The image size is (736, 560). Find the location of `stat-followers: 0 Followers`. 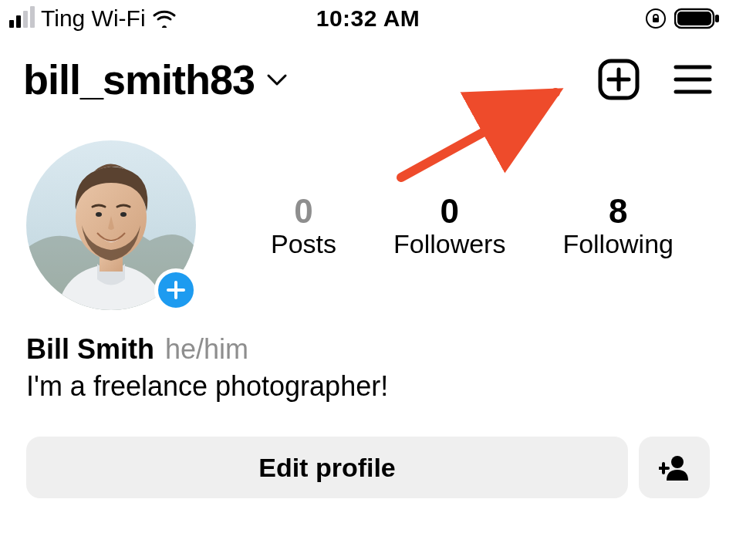

stat-followers: 0 Followers is located at coordinates (449, 225).